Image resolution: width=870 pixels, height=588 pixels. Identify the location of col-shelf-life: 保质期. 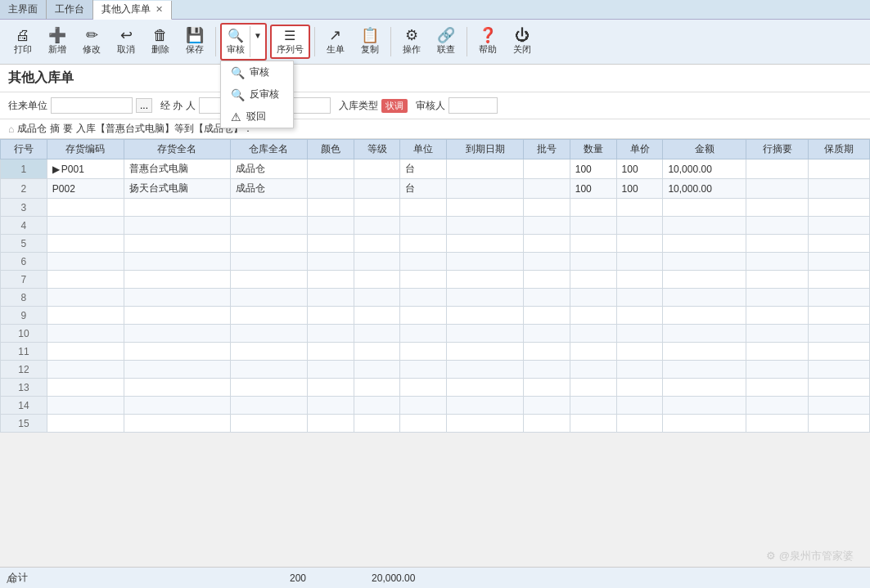
(838, 150).